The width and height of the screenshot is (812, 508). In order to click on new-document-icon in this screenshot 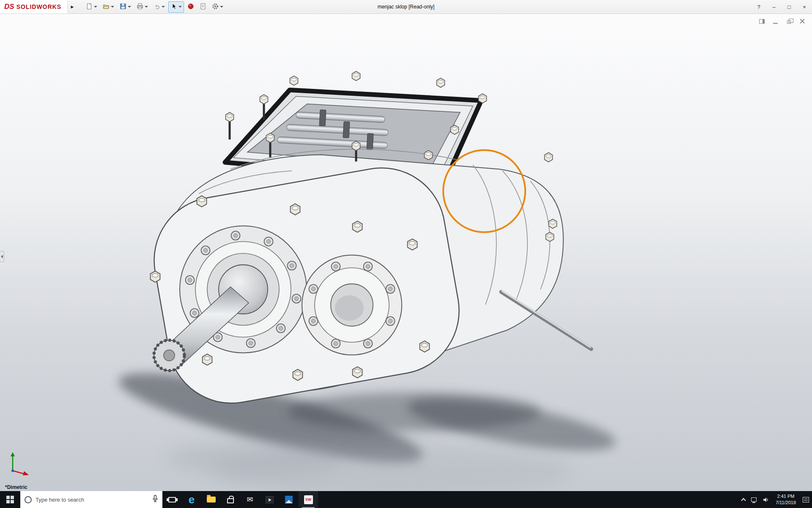, I will do `click(89, 7)`.